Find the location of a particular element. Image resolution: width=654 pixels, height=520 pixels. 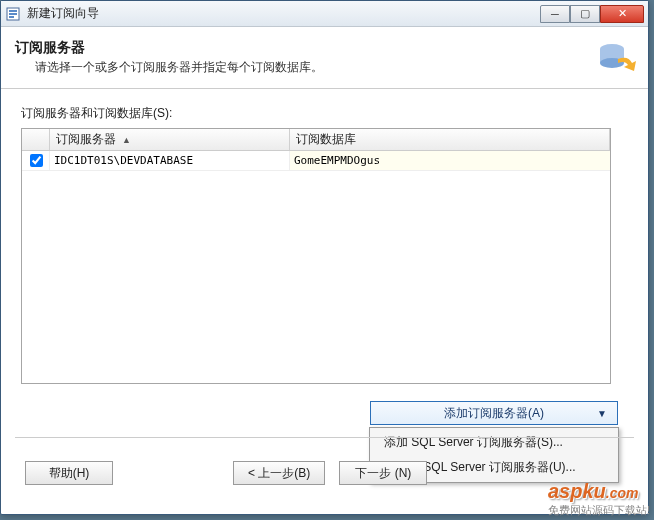

app-icon is located at coordinates (13, 14).